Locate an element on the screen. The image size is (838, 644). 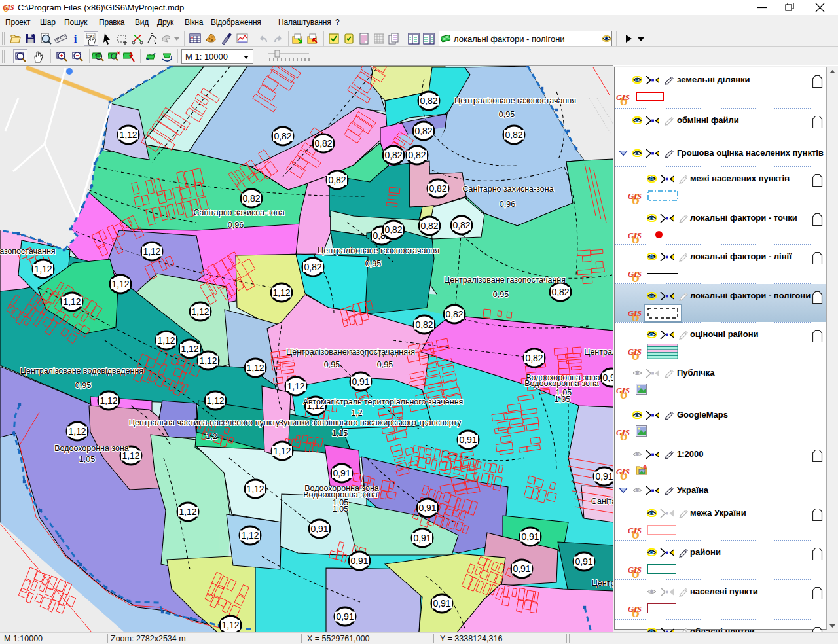
svg-text:Автомагістраль територіального: Автомагістраль територіального значення is located at coordinates (384, 402).